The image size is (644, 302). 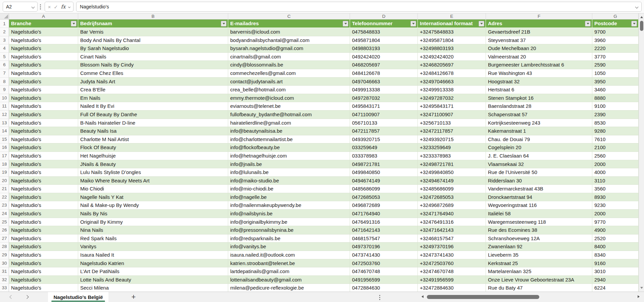 What do you see at coordinates (452, 255) in the screenshot?
I see `cell: +32473741430` at bounding box center [452, 255].